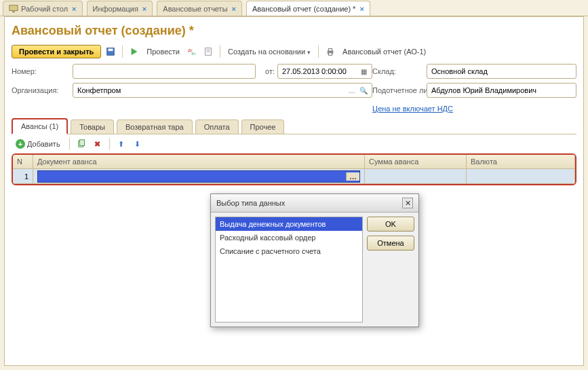 The height and width of the screenshot is (370, 588). Describe the element at coordinates (194, 53) in the screenshot. I see `svg-text: Кт` at that location.